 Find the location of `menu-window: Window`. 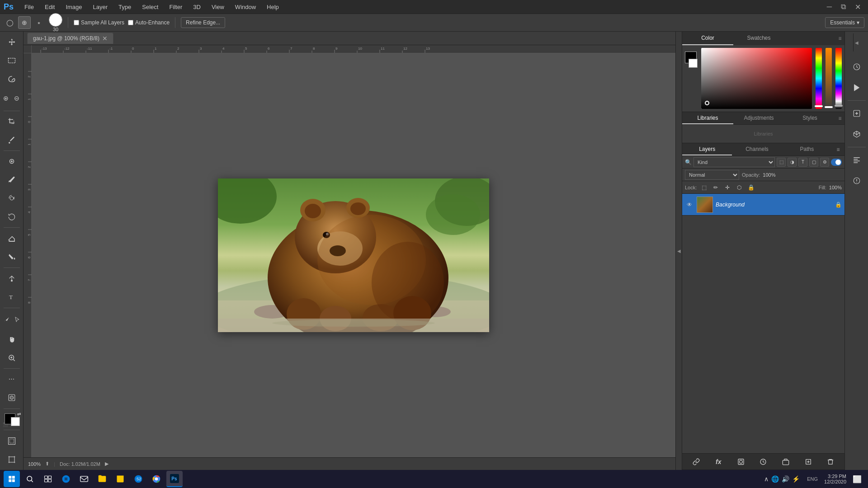

menu-window: Window is located at coordinates (245, 7).